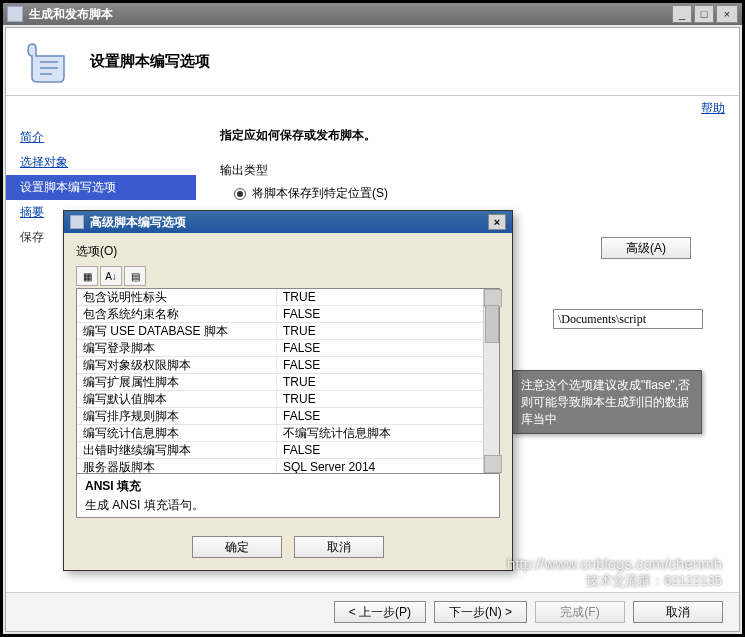  Describe the element at coordinates (713, 108) in the screenshot. I see `help-link: 帮助` at that location.